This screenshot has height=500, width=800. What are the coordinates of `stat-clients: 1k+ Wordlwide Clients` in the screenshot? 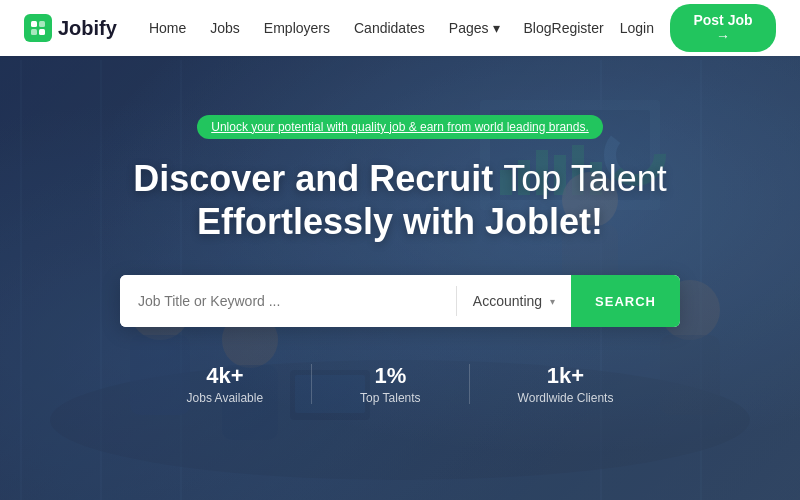 It's located at (566, 384).